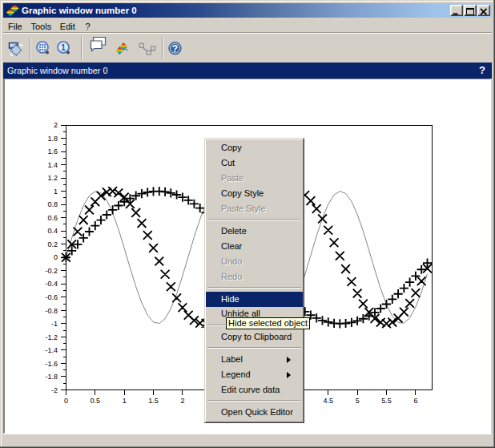 This screenshot has height=448, width=495. What do you see at coordinates (53, 165) in the screenshot?
I see `svg-text: 1.4` at bounding box center [53, 165].